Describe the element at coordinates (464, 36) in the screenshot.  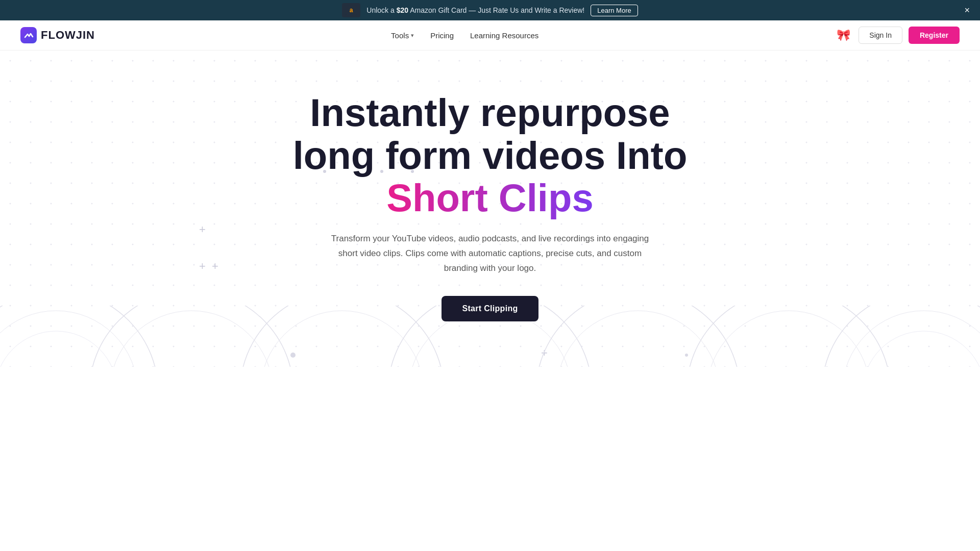
I see `nav-links: Tools ▾ Pricing Learning Resources` at that location.